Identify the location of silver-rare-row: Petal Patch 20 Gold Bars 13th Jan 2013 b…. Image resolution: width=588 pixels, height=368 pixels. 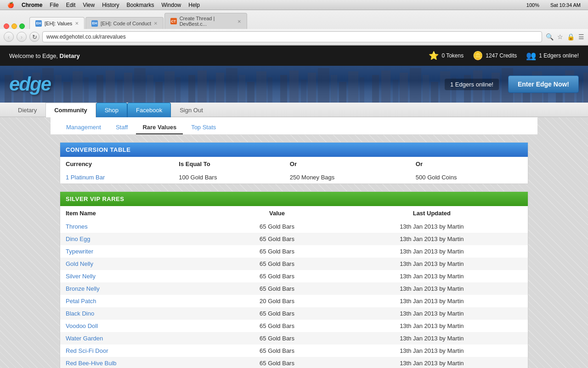
(294, 301).